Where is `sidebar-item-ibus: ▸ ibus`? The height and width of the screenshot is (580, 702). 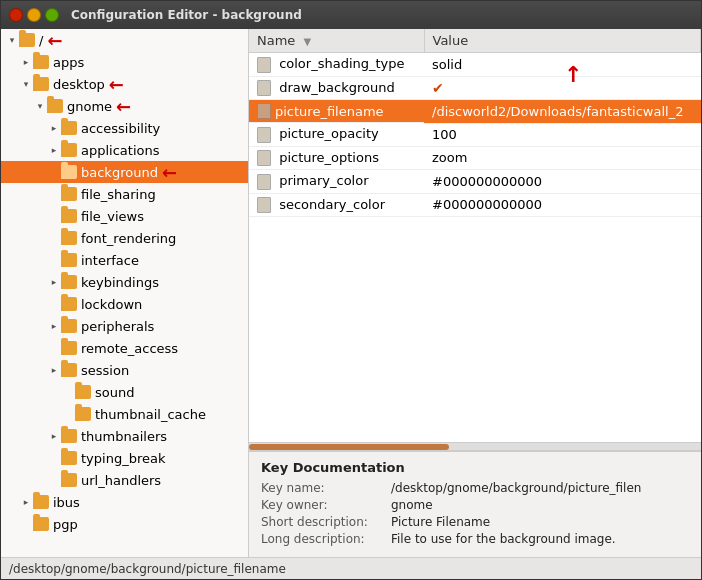 sidebar-item-ibus: ▸ ibus is located at coordinates (124, 502).